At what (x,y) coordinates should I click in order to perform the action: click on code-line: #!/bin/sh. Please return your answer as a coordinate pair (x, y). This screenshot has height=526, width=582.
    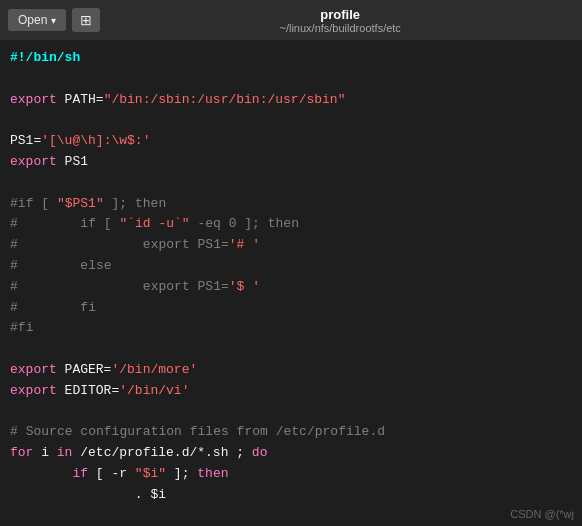
    Looking at the image, I should click on (291, 58).